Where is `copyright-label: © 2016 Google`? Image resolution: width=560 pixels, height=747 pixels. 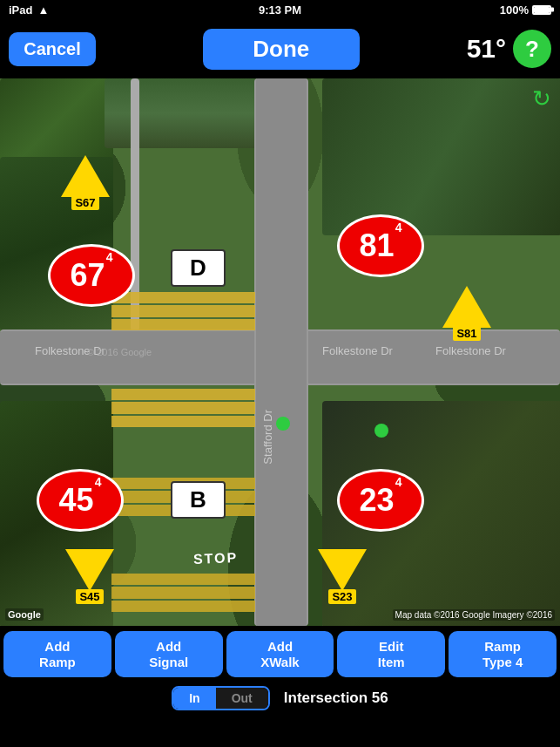
copyright-label: © 2016 Google is located at coordinates (119, 352).